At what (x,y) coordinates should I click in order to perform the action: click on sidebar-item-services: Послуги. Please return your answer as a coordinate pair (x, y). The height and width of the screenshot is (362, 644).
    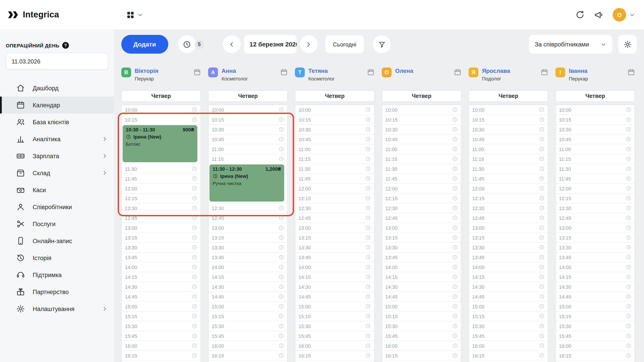
    Looking at the image, I should click on (57, 224).